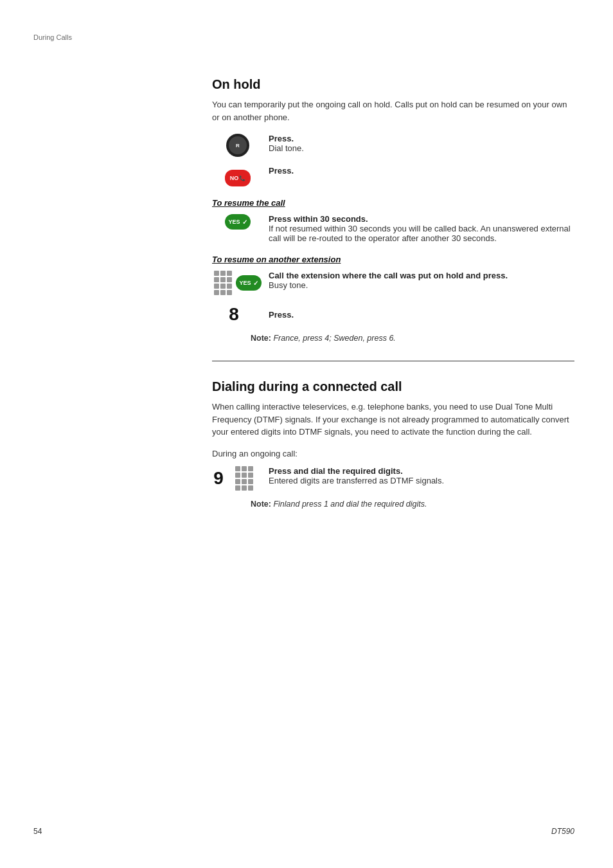 This screenshot has height=868, width=613. I want to click on on-hold-title: On hold, so click(393, 85).